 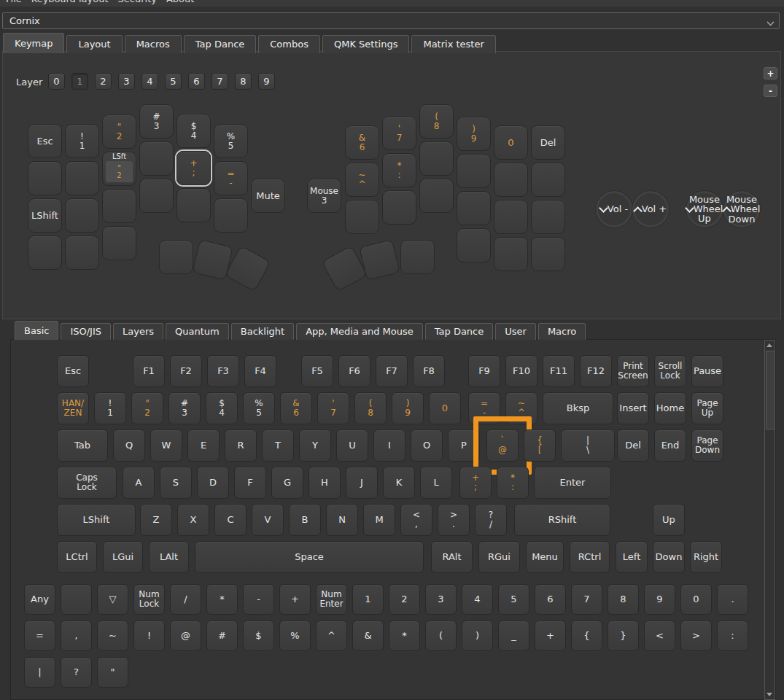 I want to click on picker-key: F2, so click(x=186, y=371).